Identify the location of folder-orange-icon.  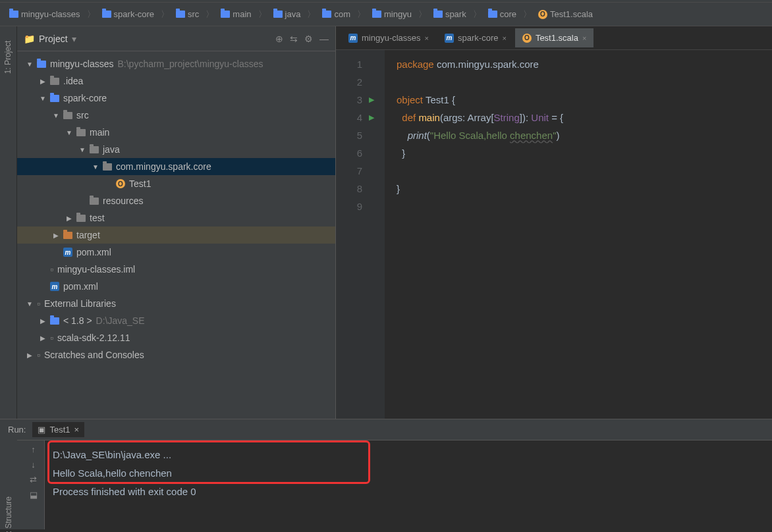
(68, 236).